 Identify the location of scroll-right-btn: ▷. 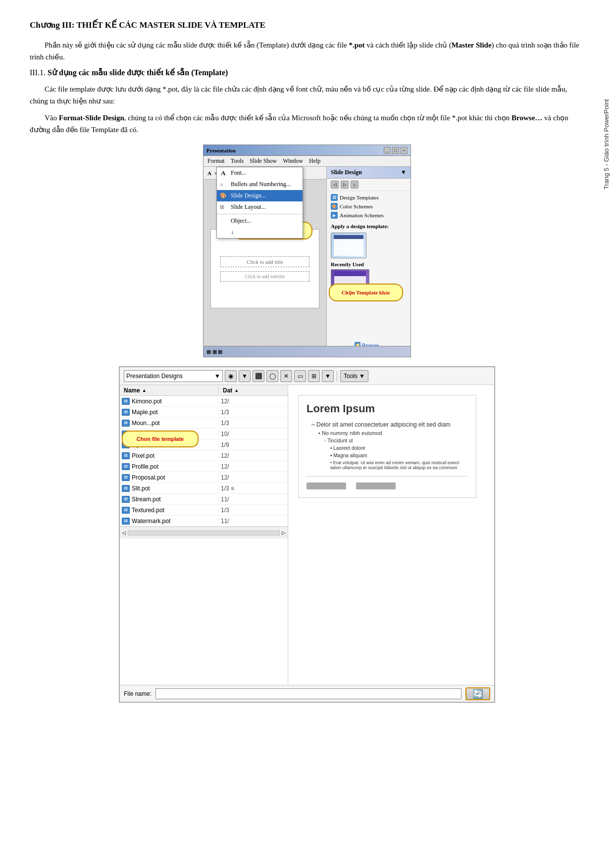
(284, 532).